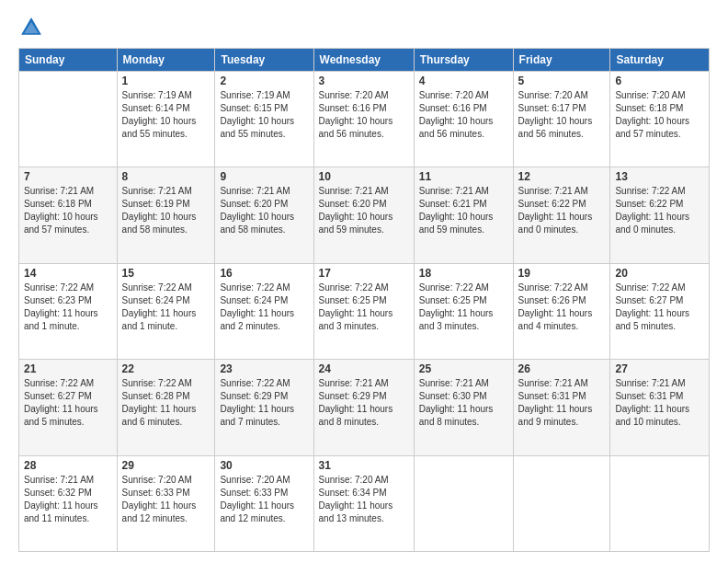 The height and width of the screenshot is (563, 728). I want to click on day-number: 31, so click(364, 465).